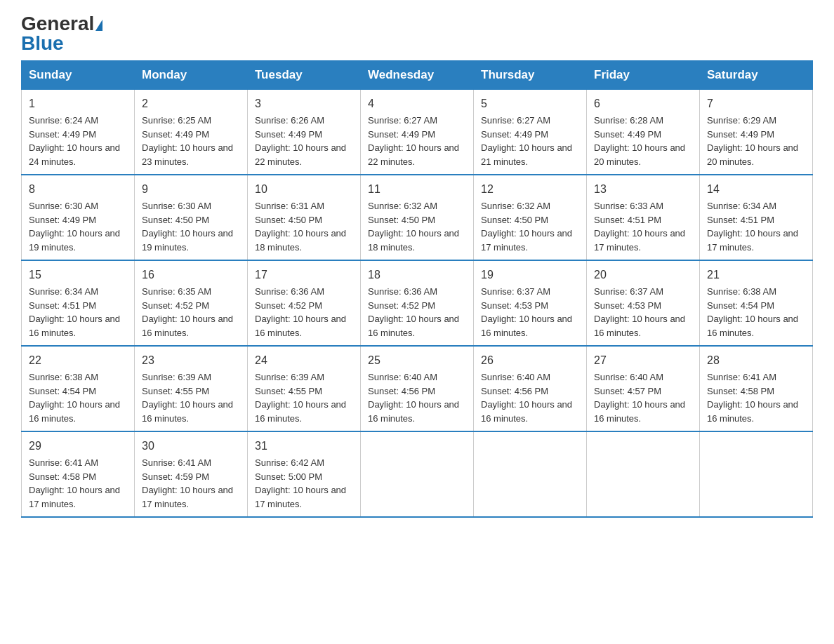  I want to click on day-number: 20, so click(643, 275).